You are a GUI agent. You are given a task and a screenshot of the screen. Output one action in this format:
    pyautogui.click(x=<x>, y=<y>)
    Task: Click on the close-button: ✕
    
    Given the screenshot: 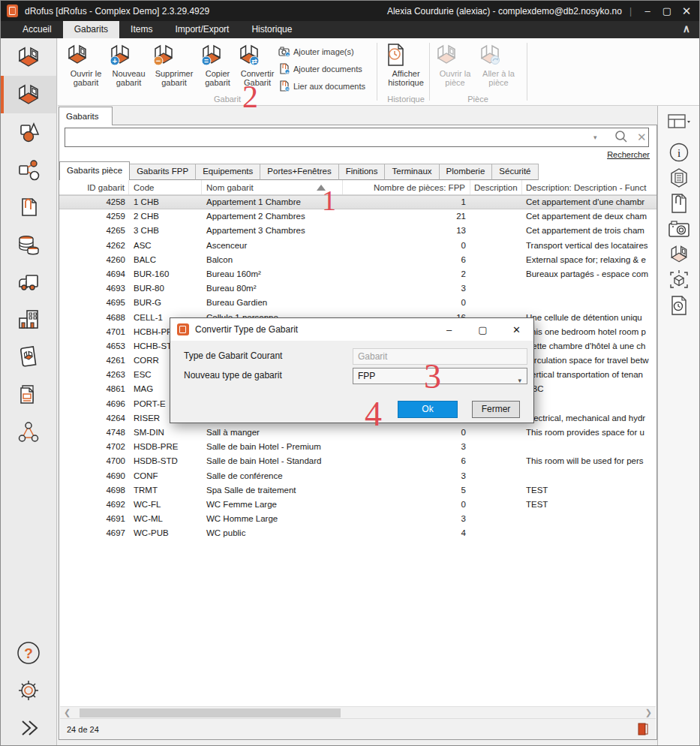 What is the action you would take?
    pyautogui.click(x=686, y=11)
    